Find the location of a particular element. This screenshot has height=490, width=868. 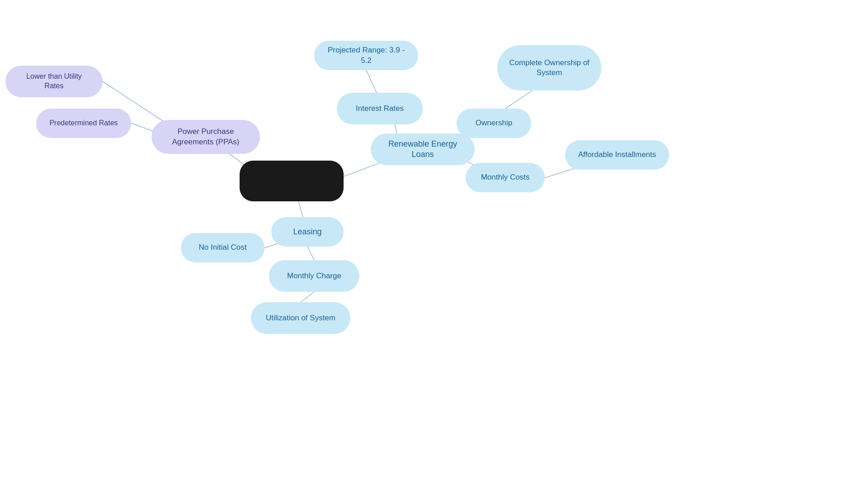

no-initial-node: No Initial Cost is located at coordinates (222, 248).